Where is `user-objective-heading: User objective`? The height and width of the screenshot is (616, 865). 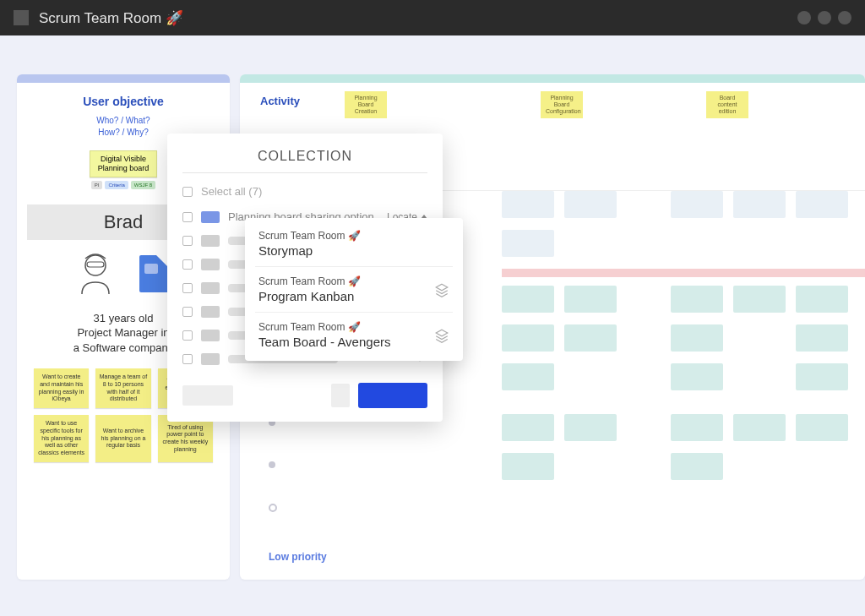 user-objective-heading: User objective is located at coordinates (123, 101).